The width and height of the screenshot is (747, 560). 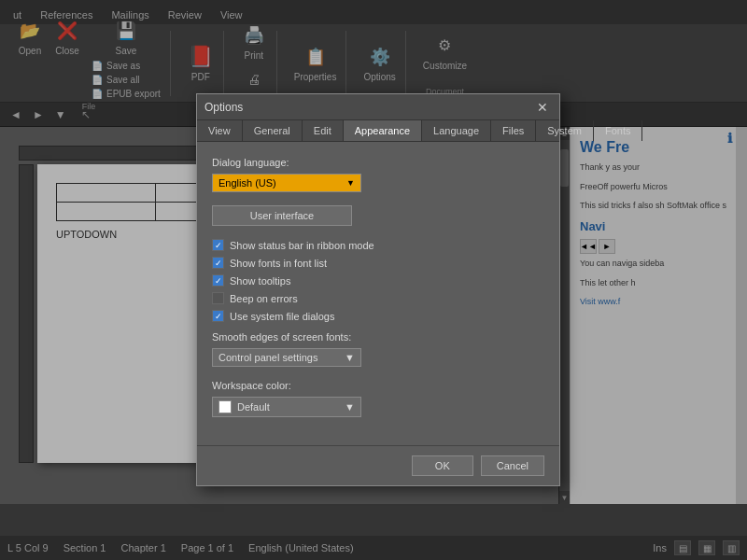 What do you see at coordinates (618, 131) in the screenshot?
I see `tab-fonts: Fonts` at bounding box center [618, 131].